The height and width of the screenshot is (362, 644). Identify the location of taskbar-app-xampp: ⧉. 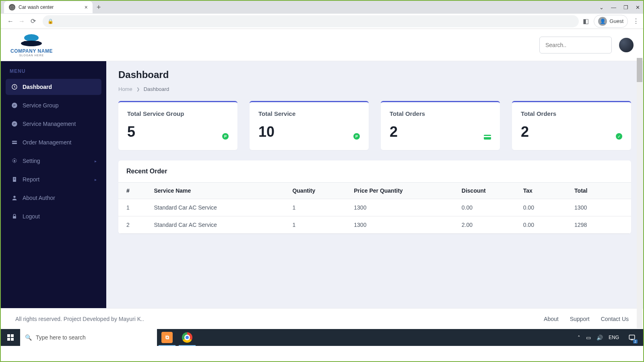
(167, 337).